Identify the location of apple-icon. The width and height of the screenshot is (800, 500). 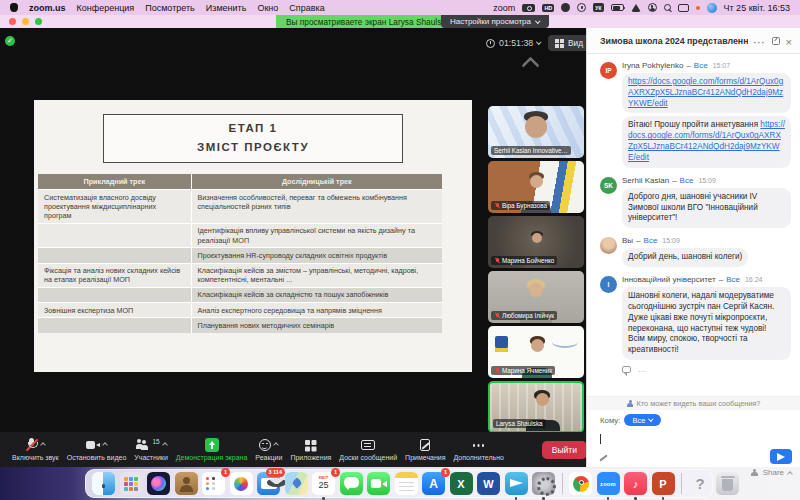
(14, 8).